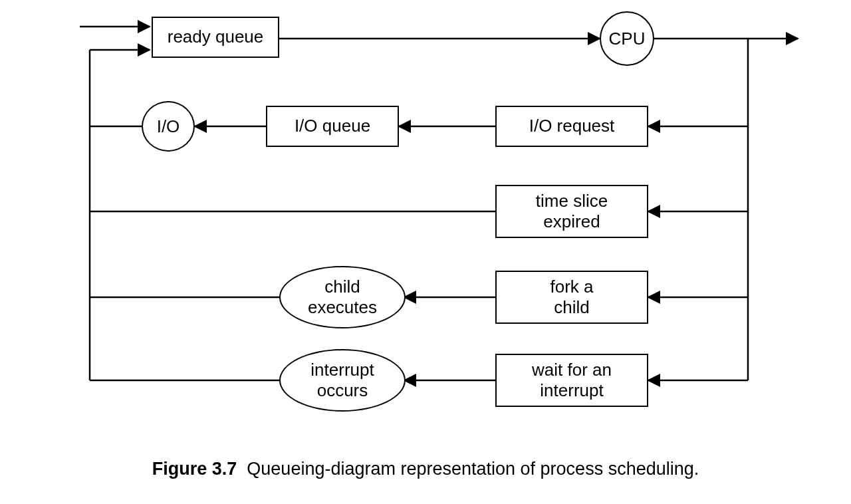  What do you see at coordinates (473, 469) in the screenshot?
I see `figure-caption-text: Queueing-diagram representation of proce…` at bounding box center [473, 469].